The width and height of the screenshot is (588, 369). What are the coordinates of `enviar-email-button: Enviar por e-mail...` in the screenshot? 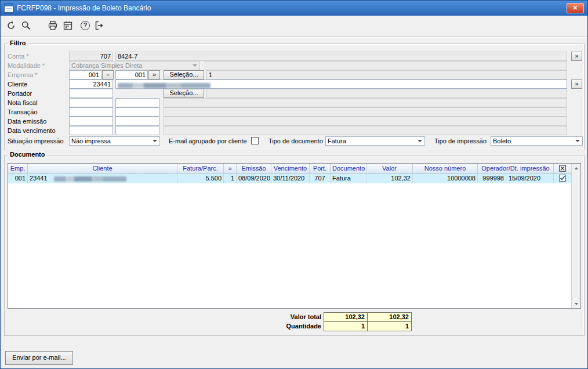 It's located at (39, 358).